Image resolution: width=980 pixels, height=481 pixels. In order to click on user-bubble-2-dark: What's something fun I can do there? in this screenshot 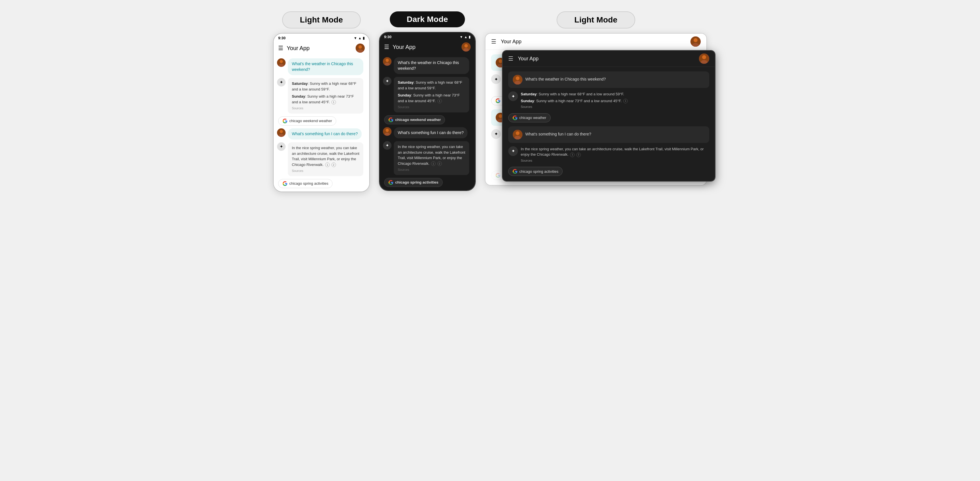, I will do `click(431, 133)`.